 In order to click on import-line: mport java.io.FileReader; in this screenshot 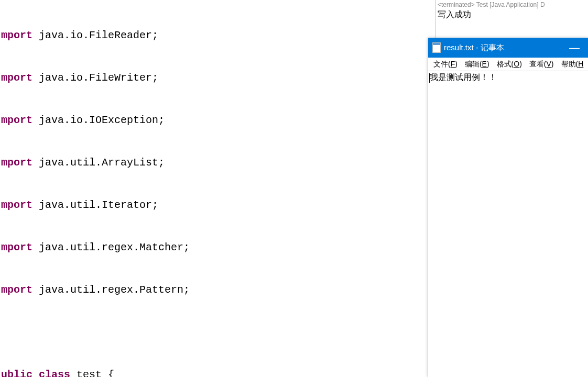, I will do `click(217, 36)`.